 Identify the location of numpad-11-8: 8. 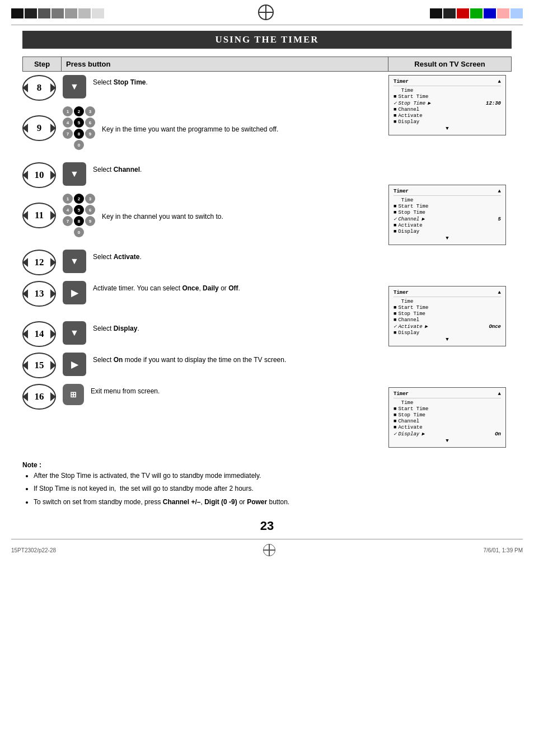
(79, 221).